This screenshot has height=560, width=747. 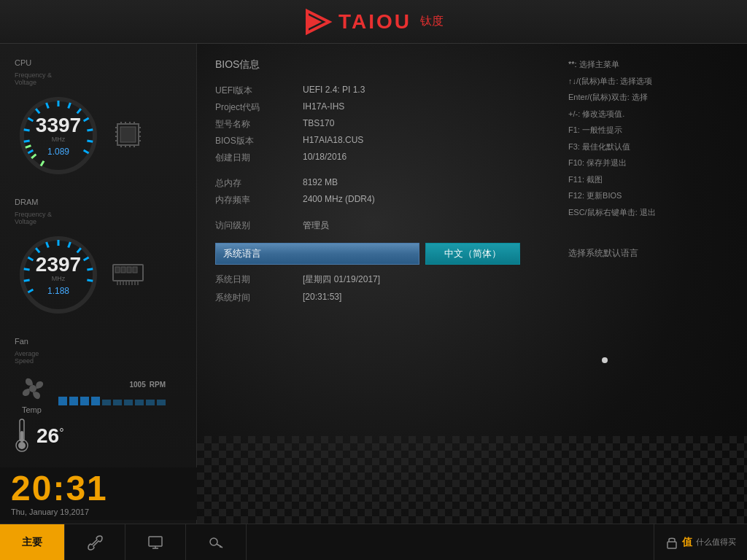 What do you see at coordinates (98, 136) in the screenshot?
I see `cpu-gauge-container: 3397 MHz 1.089` at bounding box center [98, 136].